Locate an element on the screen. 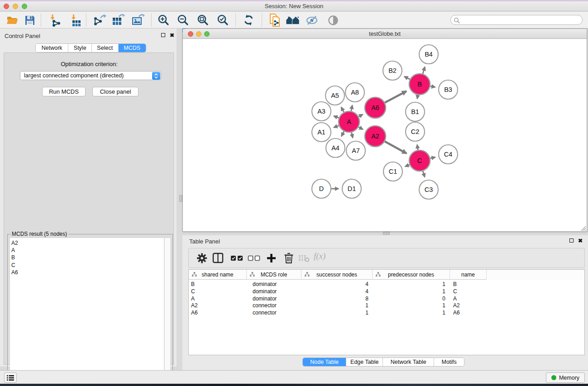  graph-edge-A-A5 is located at coordinates (343, 110).